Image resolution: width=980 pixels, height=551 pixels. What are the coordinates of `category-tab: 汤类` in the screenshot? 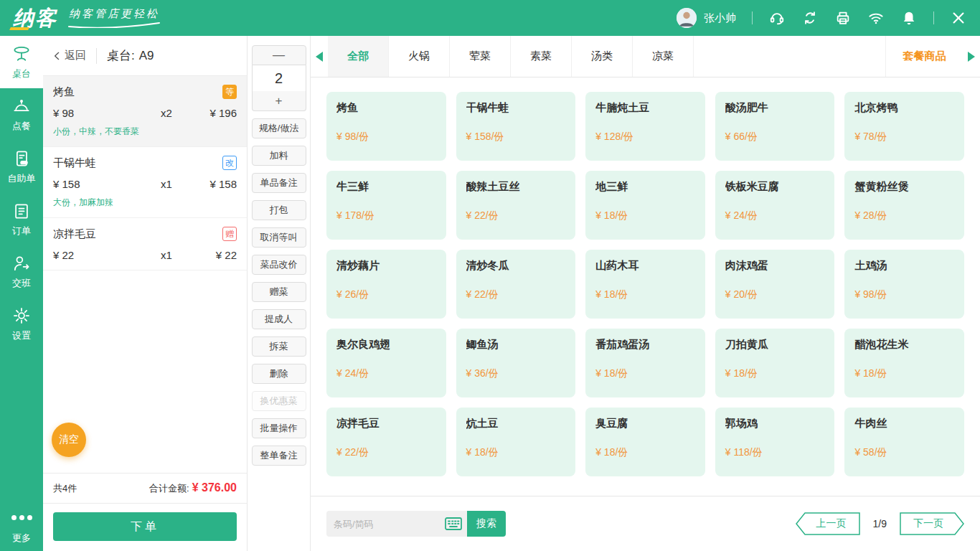 It's located at (603, 56).